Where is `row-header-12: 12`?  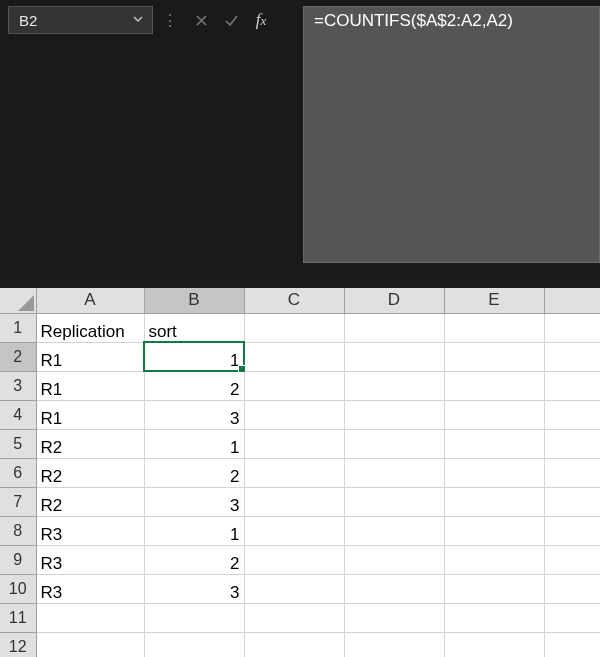
row-header-12: 12 is located at coordinates (18, 644).